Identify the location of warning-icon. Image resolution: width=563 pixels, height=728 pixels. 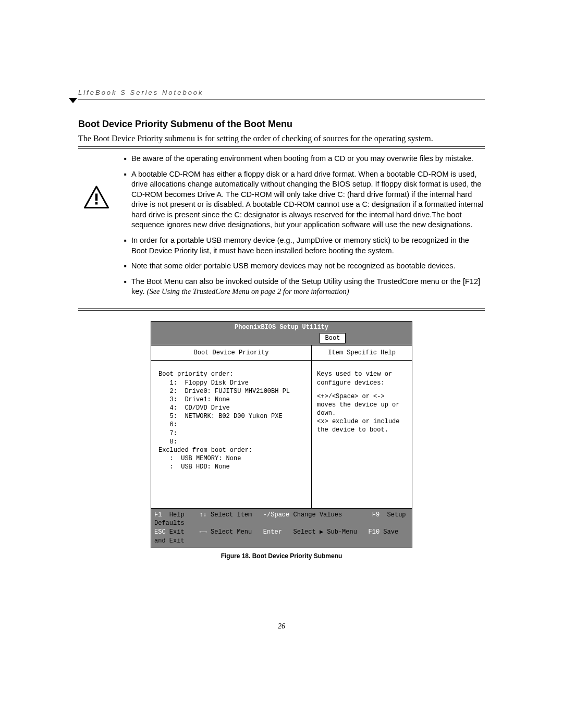
(96, 198).